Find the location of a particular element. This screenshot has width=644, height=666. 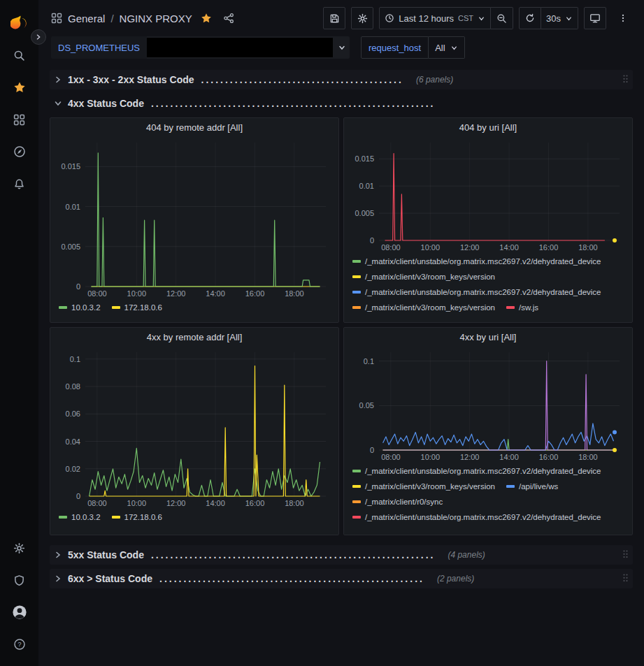

row-panel-count: (2 panels) is located at coordinates (456, 579).